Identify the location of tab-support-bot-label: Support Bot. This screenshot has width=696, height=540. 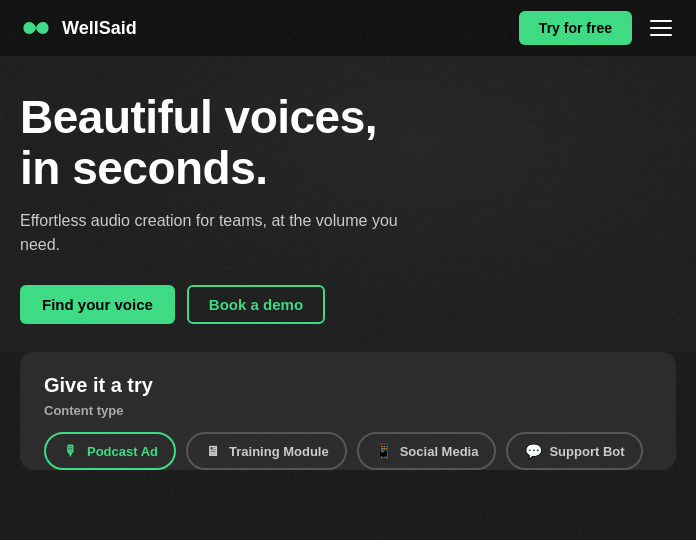
(586, 452).